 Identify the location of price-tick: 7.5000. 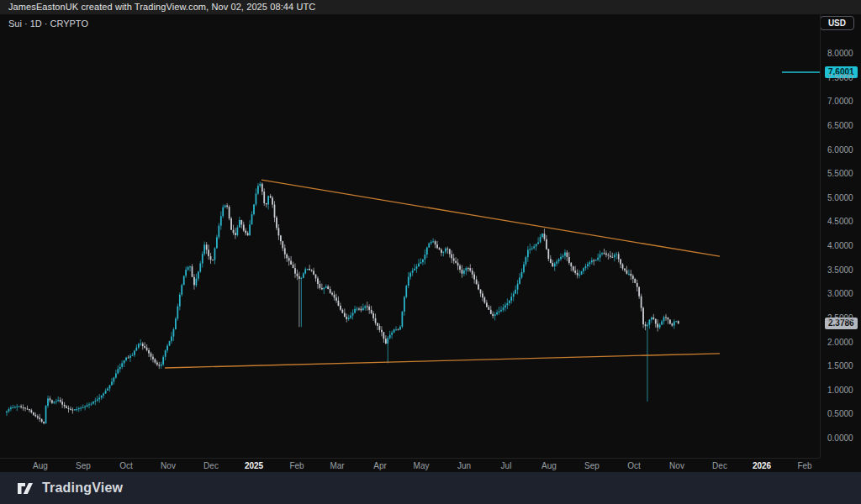
(841, 77).